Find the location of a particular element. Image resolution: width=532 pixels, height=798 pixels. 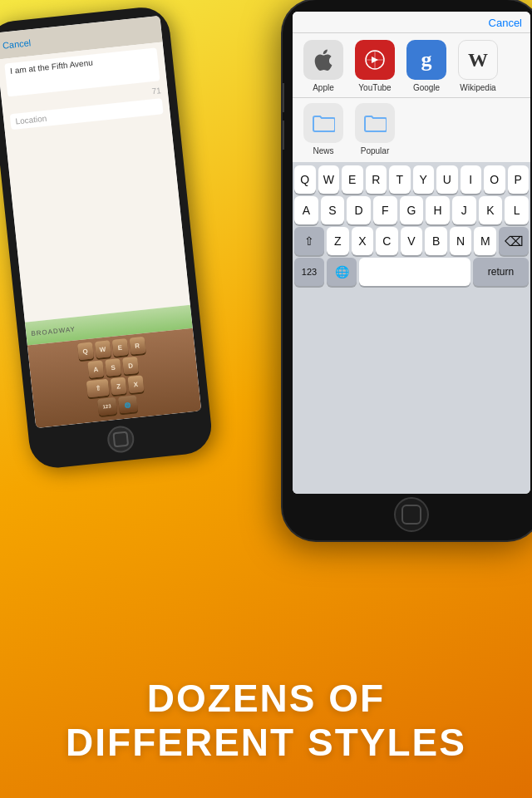

return-key: return is located at coordinates (500, 272).